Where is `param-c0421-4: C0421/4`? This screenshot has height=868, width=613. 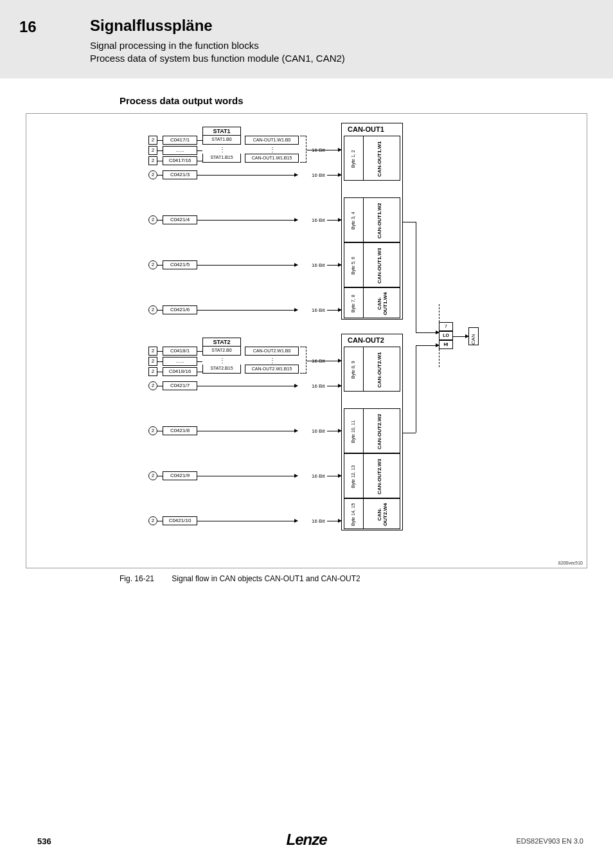
param-c0421-4: C0421/4 is located at coordinates (180, 220).